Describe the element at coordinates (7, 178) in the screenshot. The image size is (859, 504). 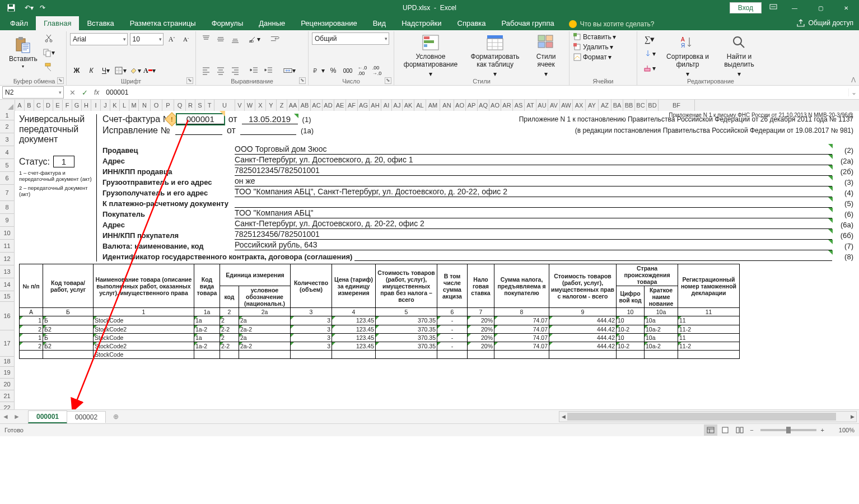
I see `row-header: 6` at that location.